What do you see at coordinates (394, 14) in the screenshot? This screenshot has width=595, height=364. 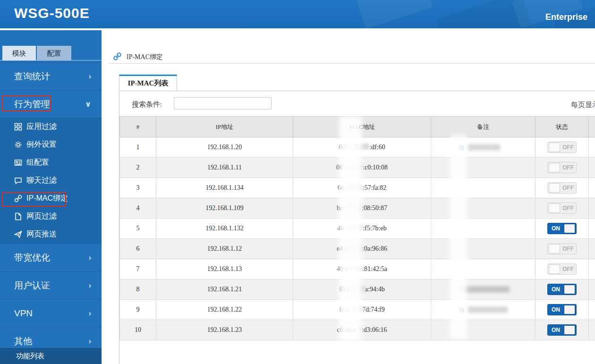 I see `header-pattern` at bounding box center [394, 14].